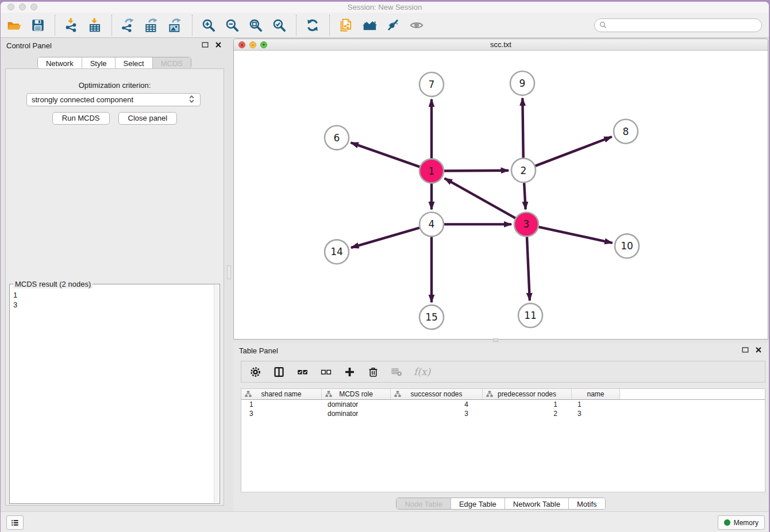  Describe the element at coordinates (393, 25) in the screenshot. I see `hide-display-icon` at that location.